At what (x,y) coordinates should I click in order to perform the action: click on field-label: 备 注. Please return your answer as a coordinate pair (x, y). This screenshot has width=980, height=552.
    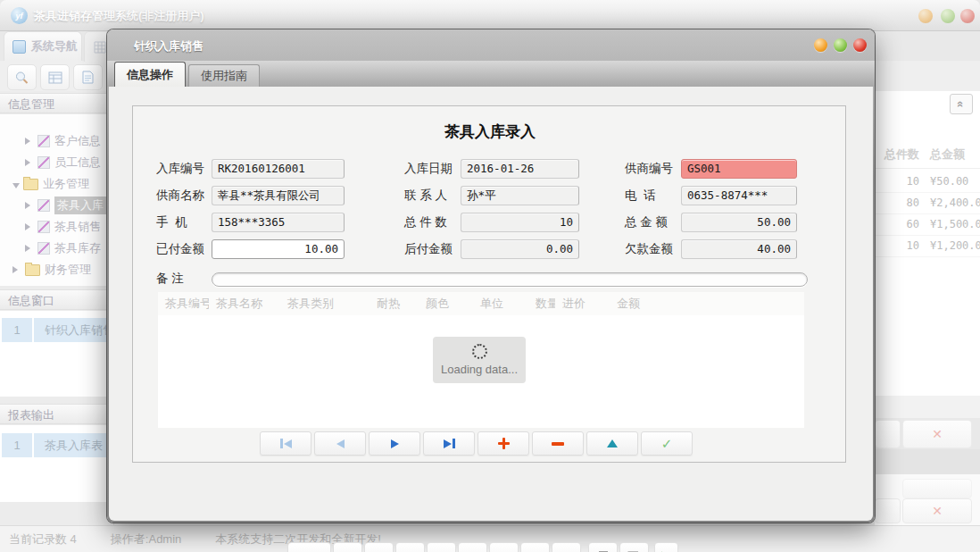
    Looking at the image, I should click on (170, 279).